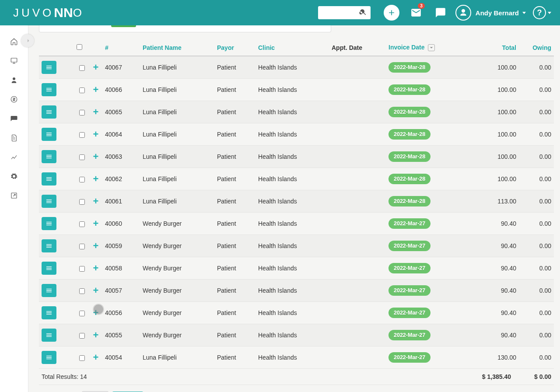  Describe the element at coordinates (430, 48) in the screenshot. I see `col-invoice-date: Invoice Date` at that location.